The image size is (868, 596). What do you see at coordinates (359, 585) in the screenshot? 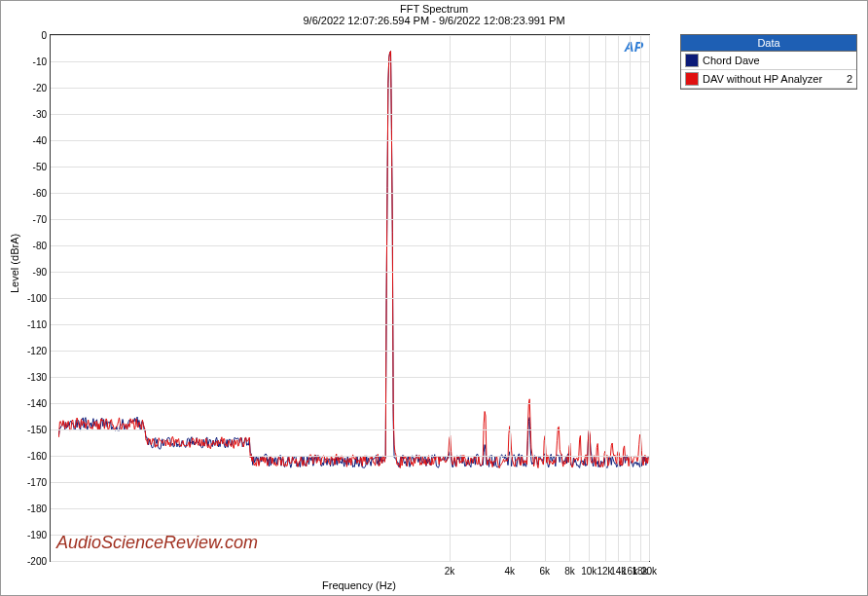
I see `x-axis-title: Frequency (Hz)` at bounding box center [359, 585].